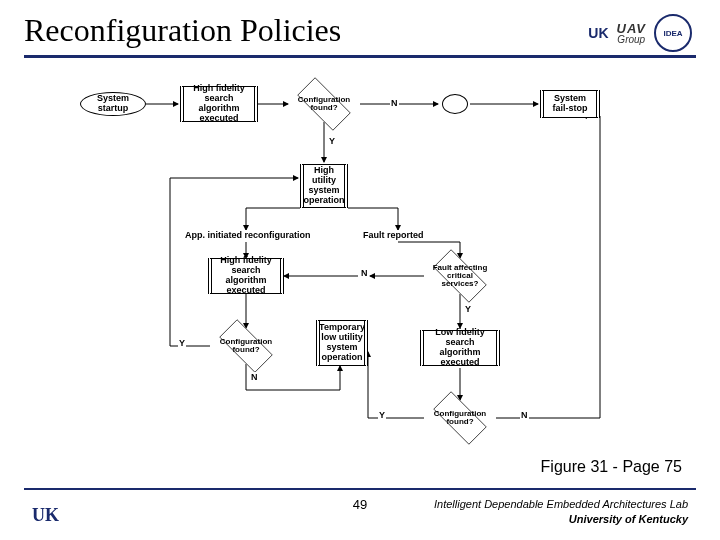  What do you see at coordinates (360, 504) in the screenshot?
I see `footer-page-number: 49` at bounding box center [360, 504].